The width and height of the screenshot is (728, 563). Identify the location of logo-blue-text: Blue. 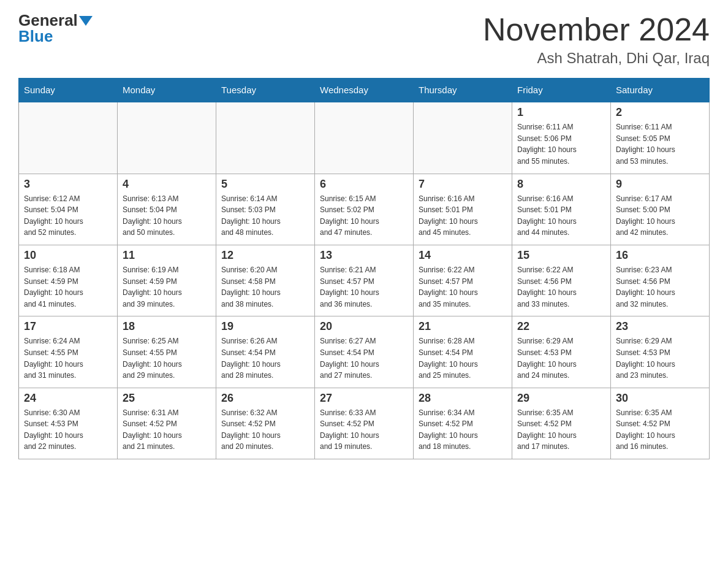
(36, 36).